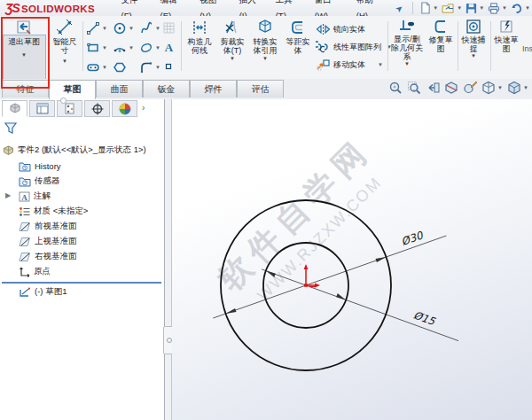 Image resolution: width=532 pixels, height=420 pixels. I want to click on move-entities-button: 移动实体 ▼, so click(349, 65).